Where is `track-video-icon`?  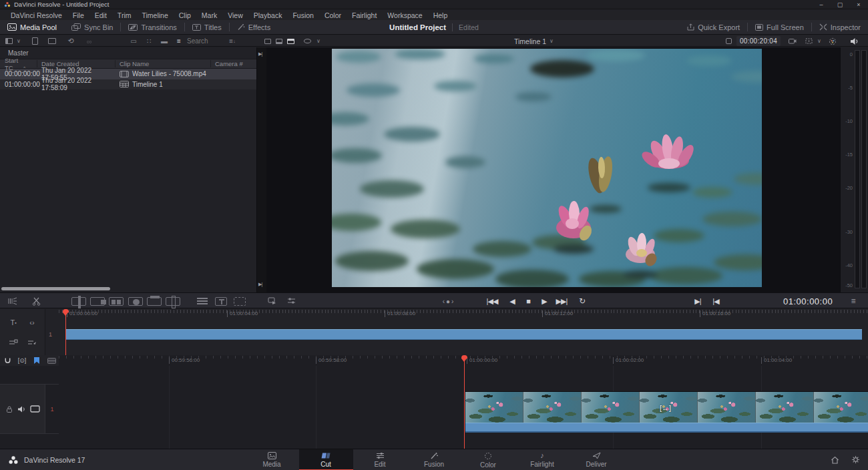
track-video-icon is located at coordinates (35, 409).